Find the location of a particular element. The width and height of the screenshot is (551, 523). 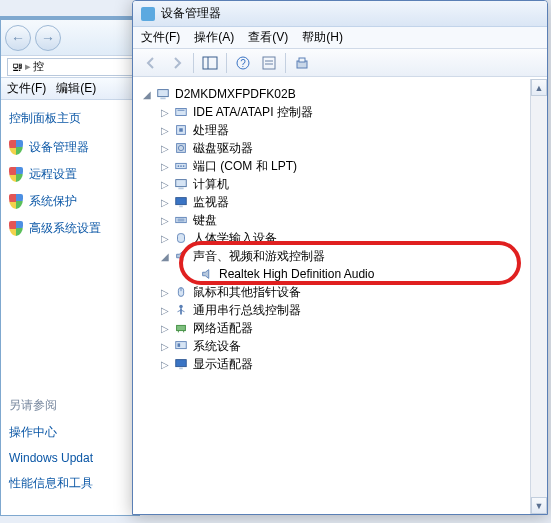

usb-icon is located at coordinates (181, 310).